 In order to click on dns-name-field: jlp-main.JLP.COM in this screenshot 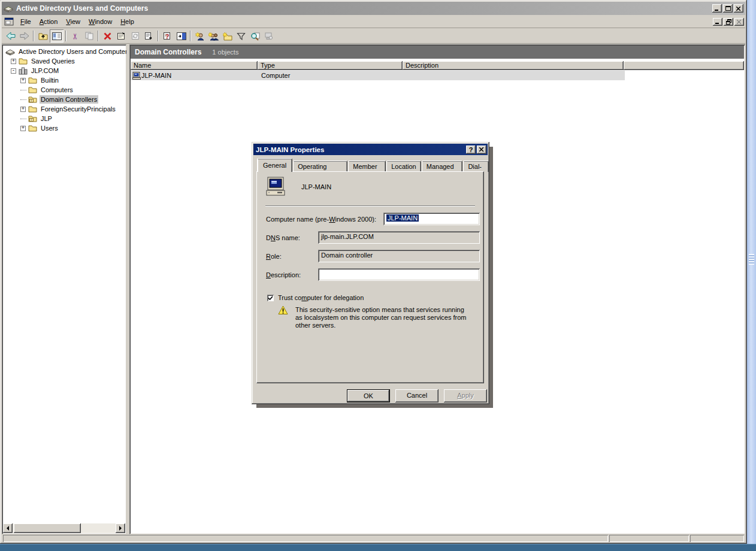, I will do `click(399, 237)`.